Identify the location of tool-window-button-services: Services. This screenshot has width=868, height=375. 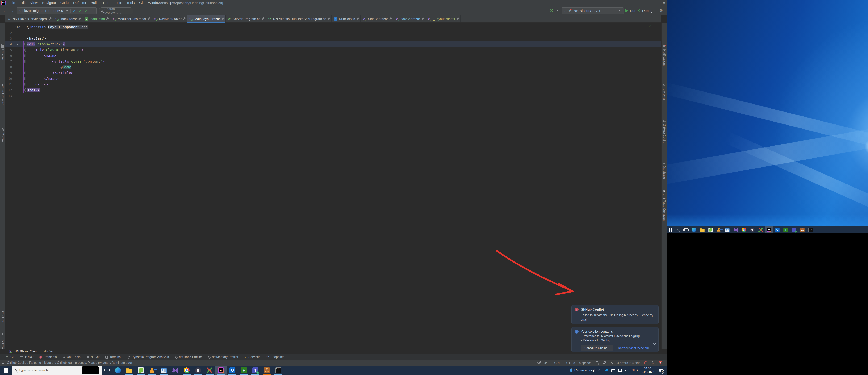
(252, 357).